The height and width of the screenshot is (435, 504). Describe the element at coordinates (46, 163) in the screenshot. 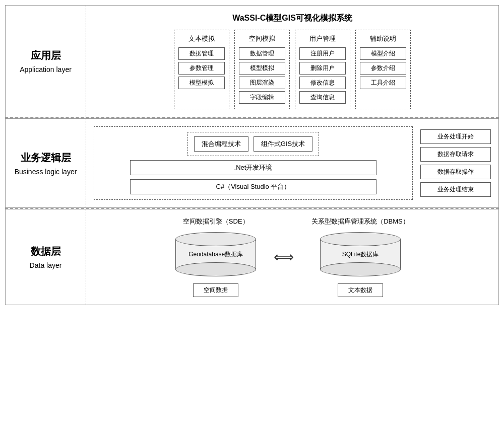

I see `business-layer-label: 业务逻辑层 Business logic layer` at that location.